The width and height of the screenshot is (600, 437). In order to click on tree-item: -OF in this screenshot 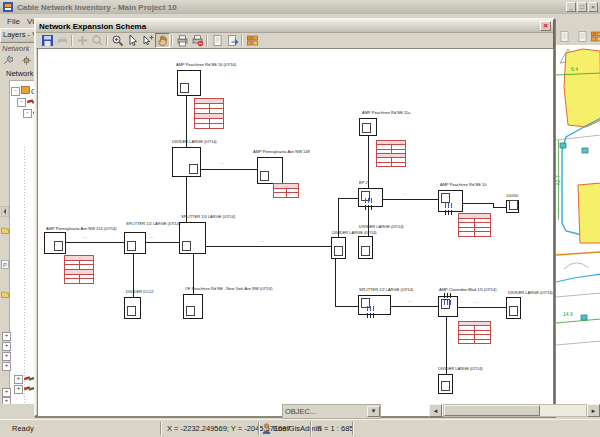, I will do `click(22, 91)`.